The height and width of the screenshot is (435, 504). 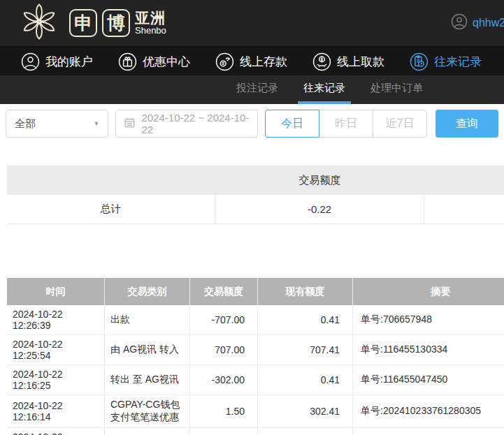 What do you see at coordinates (39, 23) in the screenshot?
I see `flower-logo-icon` at bounding box center [39, 23].